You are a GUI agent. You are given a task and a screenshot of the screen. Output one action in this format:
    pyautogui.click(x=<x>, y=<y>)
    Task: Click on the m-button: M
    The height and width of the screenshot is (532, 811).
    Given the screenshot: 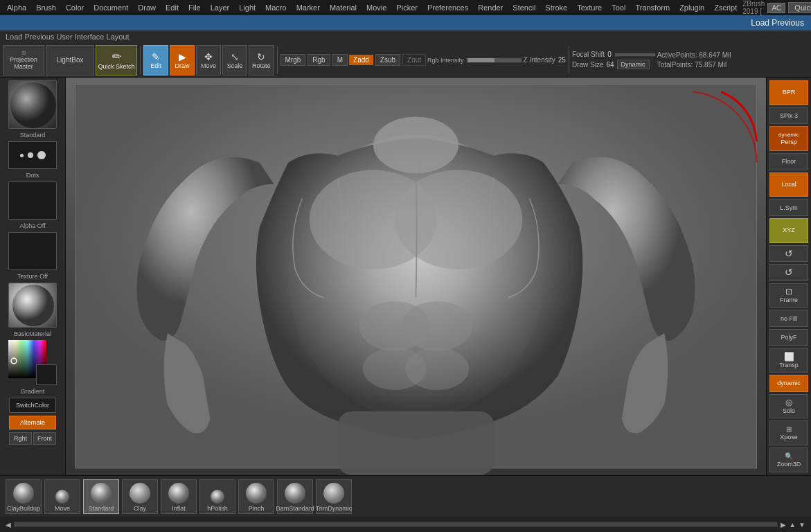 What is the action you would take?
    pyautogui.click(x=340, y=60)
    